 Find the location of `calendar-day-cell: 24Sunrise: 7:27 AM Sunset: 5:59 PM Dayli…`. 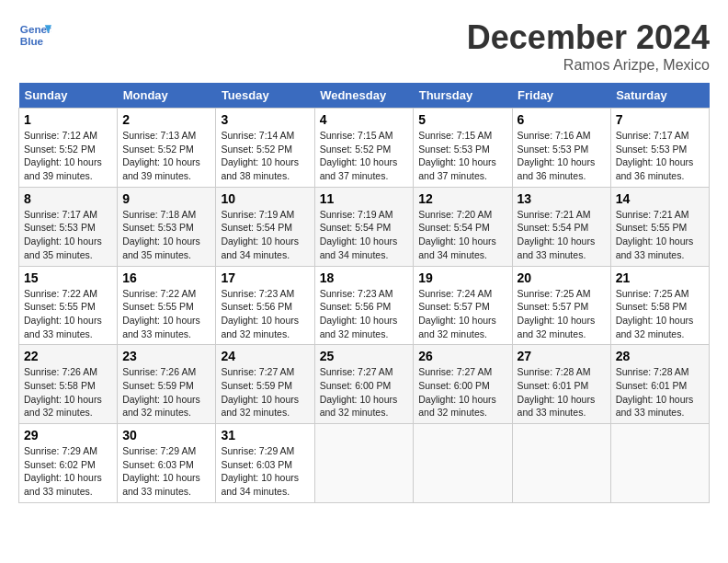

calendar-day-cell: 24Sunrise: 7:27 AM Sunset: 5:59 PM Dayli… is located at coordinates (265, 385).